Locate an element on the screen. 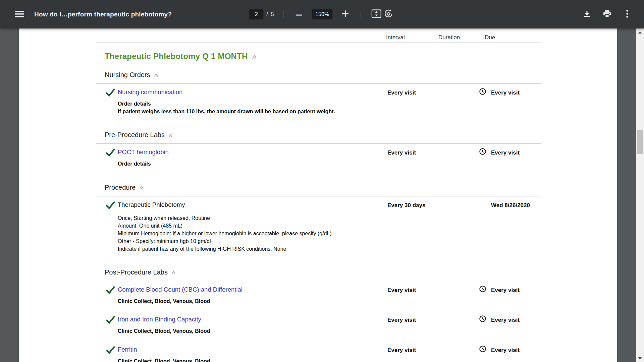 This screenshot has height=362, width=644. order-row-head: Therapeutic Phlebotomy Every 30 days Wed… is located at coordinates (319, 205).